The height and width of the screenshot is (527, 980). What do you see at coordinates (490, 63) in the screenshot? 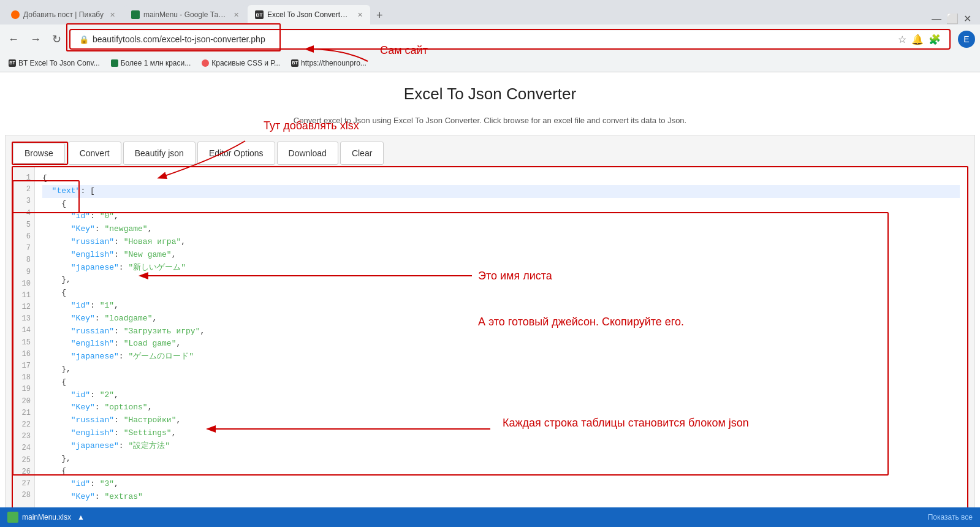
I see `bookmarks-bar: BT BT Excel To Json Conv... Более 1 млн …` at bounding box center [490, 63].